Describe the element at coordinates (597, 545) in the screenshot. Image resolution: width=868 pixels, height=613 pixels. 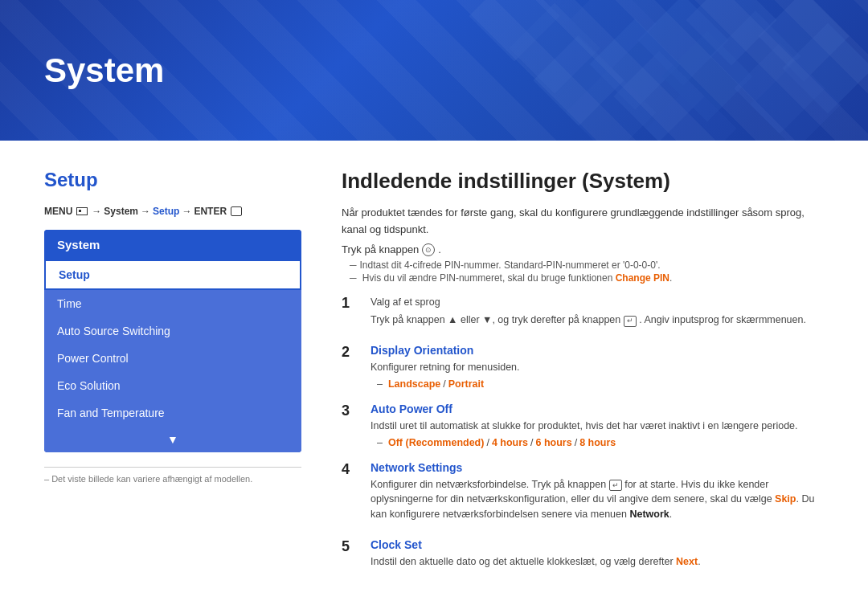
I see `step-5-heading: Clock Set` at that location.